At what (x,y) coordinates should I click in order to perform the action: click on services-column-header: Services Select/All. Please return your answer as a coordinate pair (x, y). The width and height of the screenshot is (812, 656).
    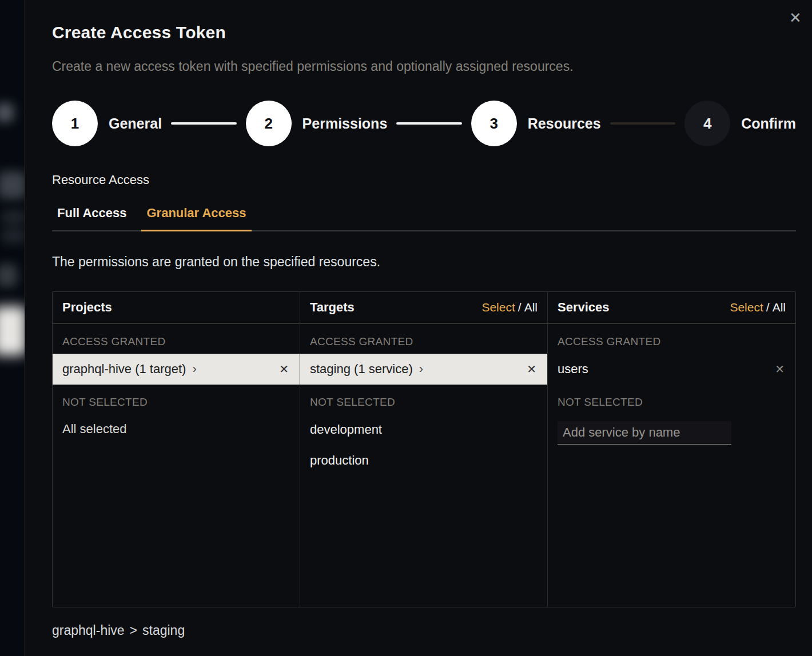
    Looking at the image, I should click on (671, 308).